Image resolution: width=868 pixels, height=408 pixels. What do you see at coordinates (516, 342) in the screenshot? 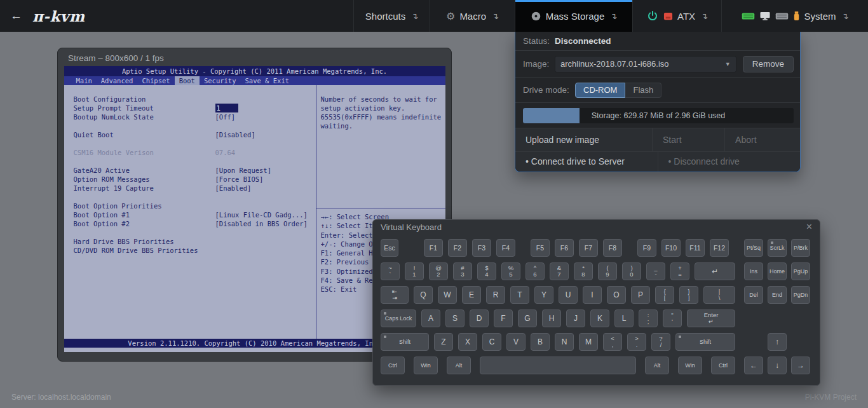
I see `v-key: V` at bounding box center [516, 342].